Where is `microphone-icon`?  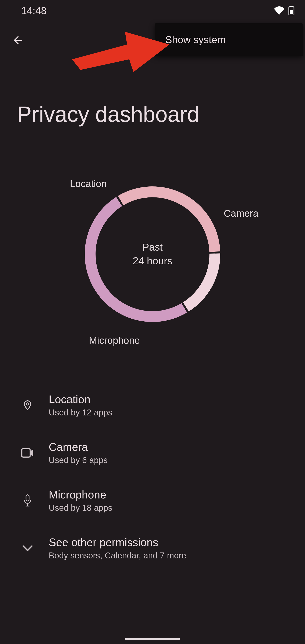 microphone-icon is located at coordinates (28, 500).